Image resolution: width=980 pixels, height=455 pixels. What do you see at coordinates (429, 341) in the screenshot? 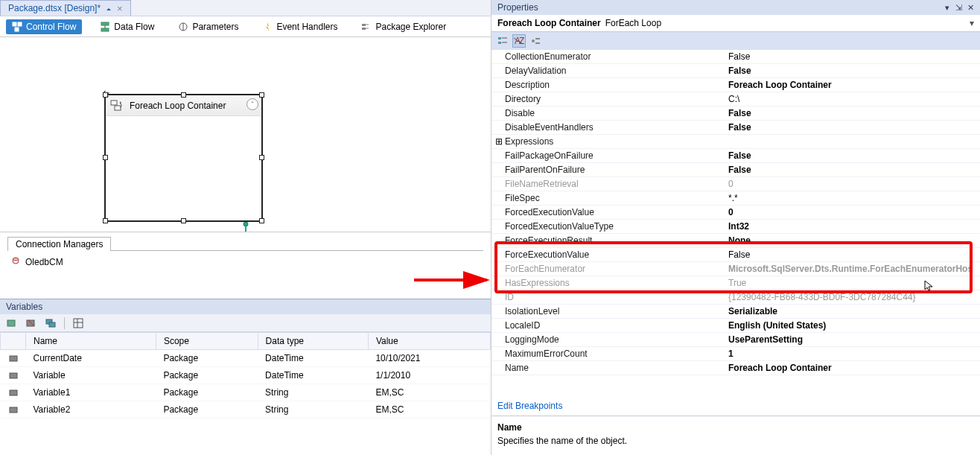
I see `col-value: Value` at bounding box center [429, 341].